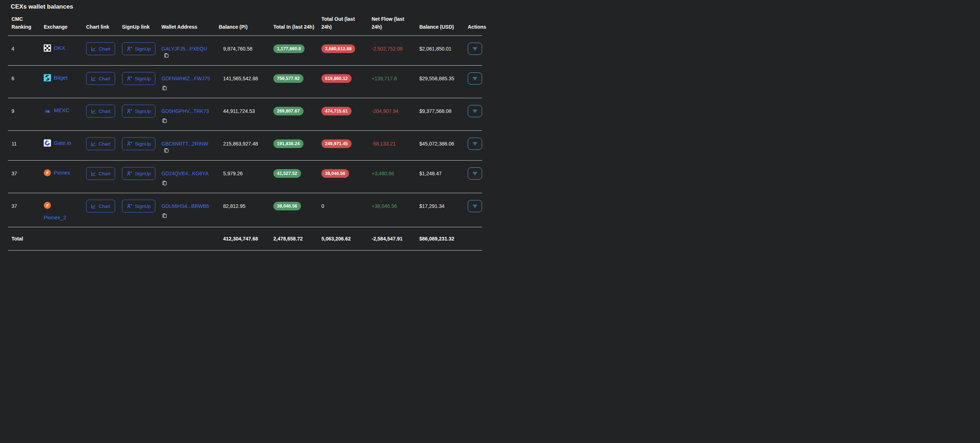  Describe the element at coordinates (100, 25) in the screenshot. I see `col-header-chart-link: Chart link` at that location.